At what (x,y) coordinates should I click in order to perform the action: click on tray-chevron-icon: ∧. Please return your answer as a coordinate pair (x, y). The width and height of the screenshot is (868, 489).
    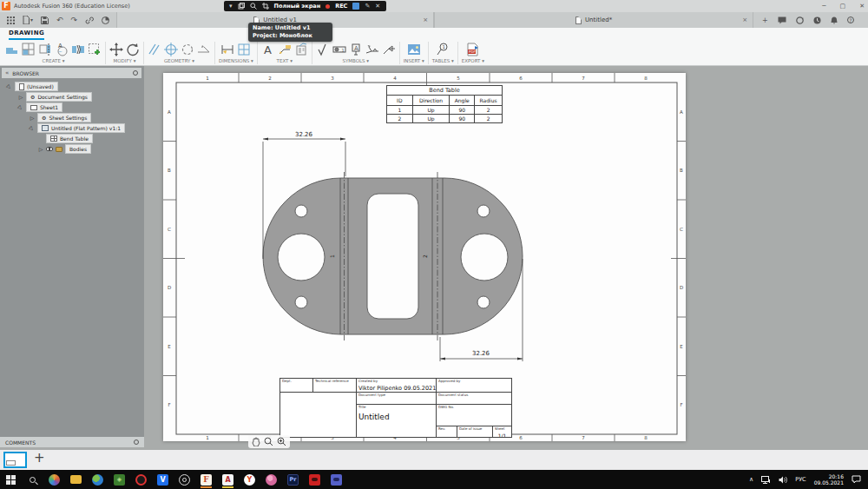
    Looking at the image, I should click on (752, 479).